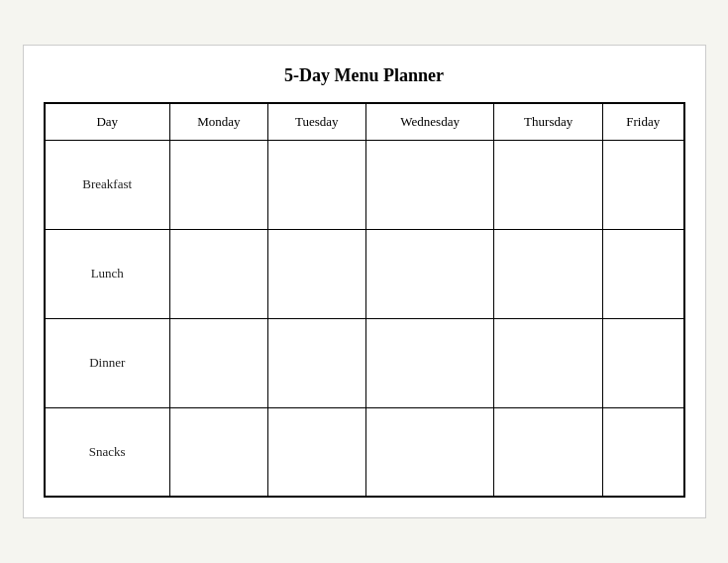 The image size is (728, 563). I want to click on cell-dinner-monday, so click(218, 363).